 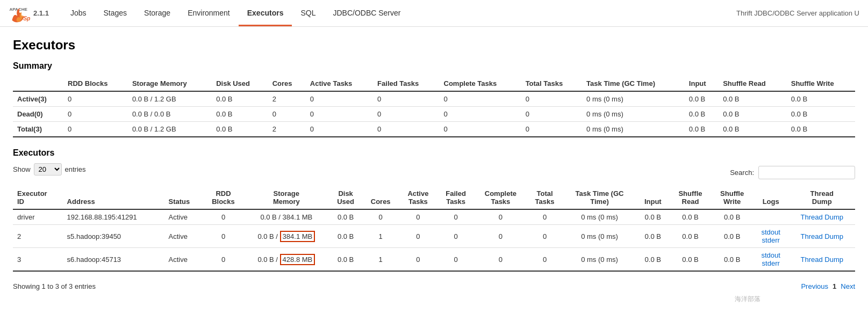 I want to click on nav-item-jdbc: JDBC/ODBC Server, so click(x=367, y=14).